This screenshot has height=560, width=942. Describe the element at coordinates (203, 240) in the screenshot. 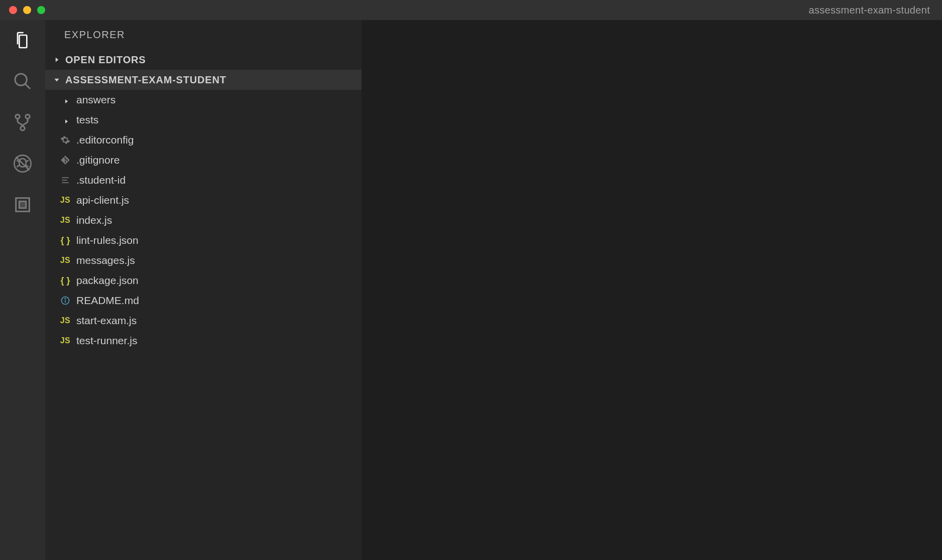

I see `file-lint-rules: { } lint-rules.json` at that location.